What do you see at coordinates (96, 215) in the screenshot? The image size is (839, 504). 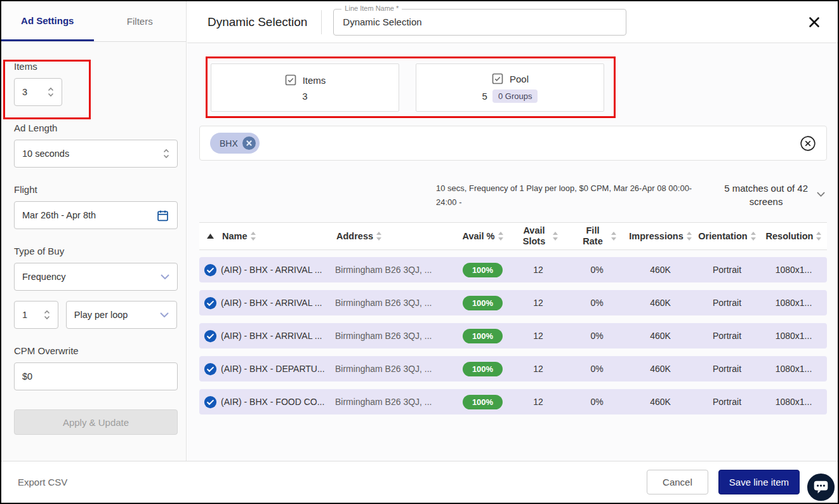 I see `flight-date-field: Mar 26th - Apr 8th` at bounding box center [96, 215].